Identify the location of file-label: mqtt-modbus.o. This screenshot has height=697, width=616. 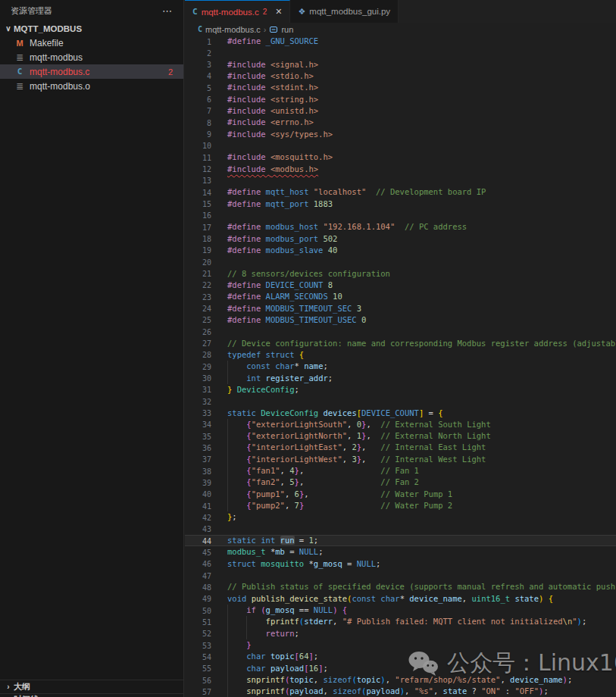
(60, 86).